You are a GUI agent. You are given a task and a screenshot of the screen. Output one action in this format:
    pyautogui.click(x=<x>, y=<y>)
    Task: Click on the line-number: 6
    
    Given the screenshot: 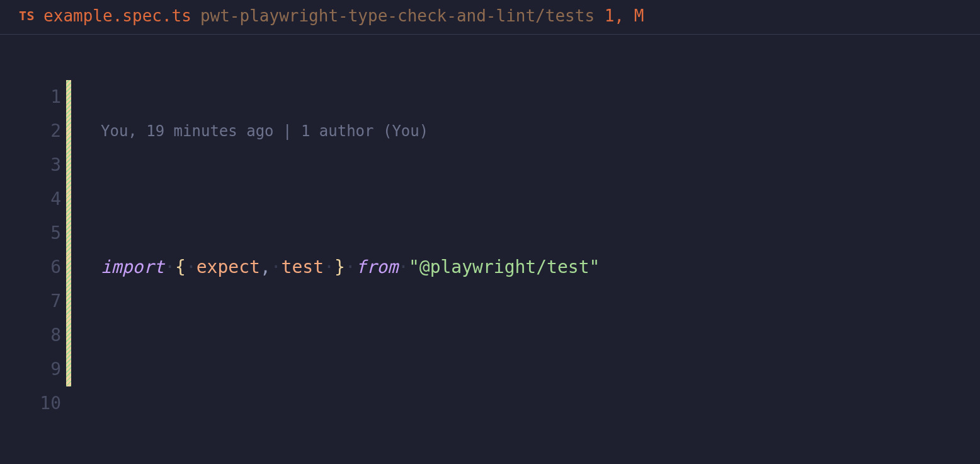 What is the action you would take?
    pyautogui.click(x=30, y=267)
    